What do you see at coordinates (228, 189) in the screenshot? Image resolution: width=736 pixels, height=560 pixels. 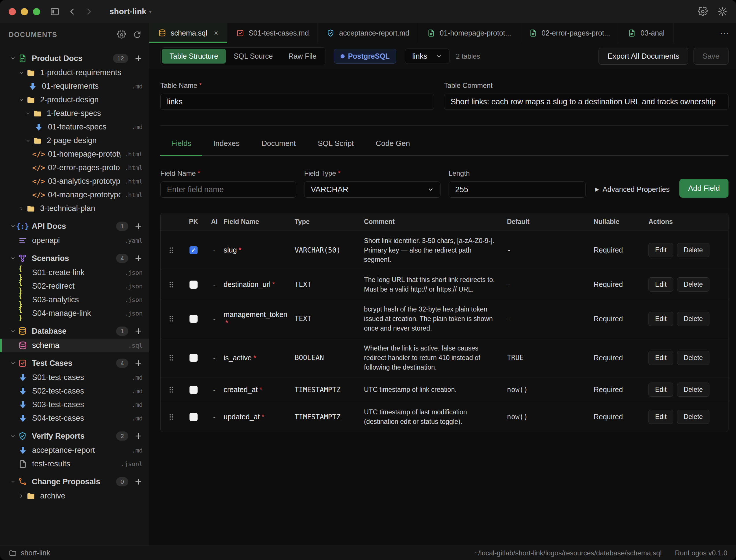 I see `field-name-input` at bounding box center [228, 189].